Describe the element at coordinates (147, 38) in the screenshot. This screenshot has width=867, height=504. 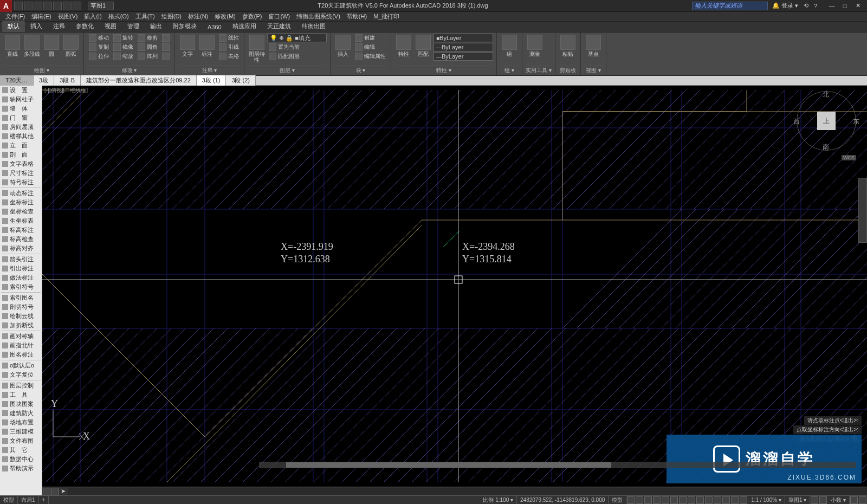
I see `modify-button: 修剪` at that location.